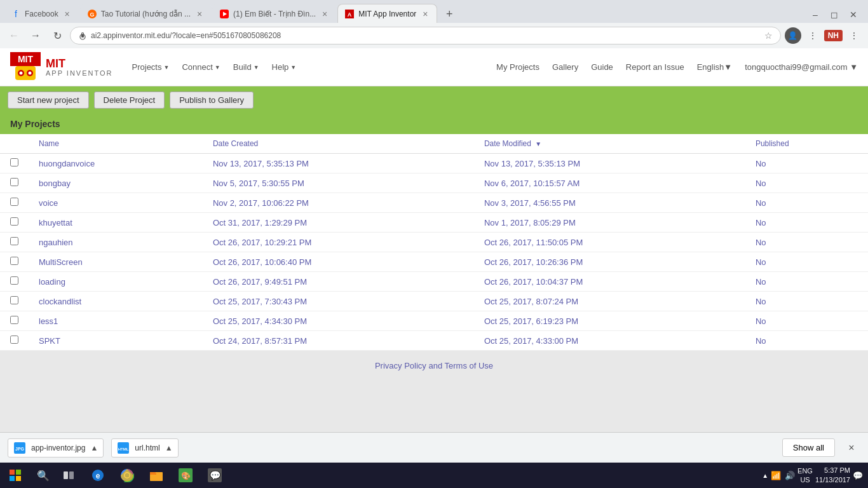  What do you see at coordinates (197, 67) in the screenshot?
I see `nav-connect-label: Connect` at bounding box center [197, 67].